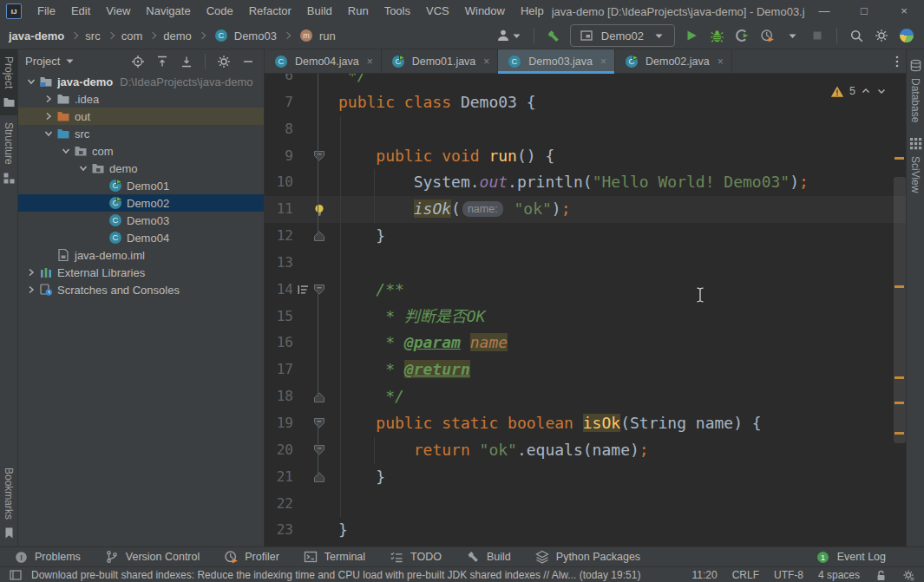 This screenshot has height=582, width=924. I want to click on menu-vcs: VCS, so click(437, 11).